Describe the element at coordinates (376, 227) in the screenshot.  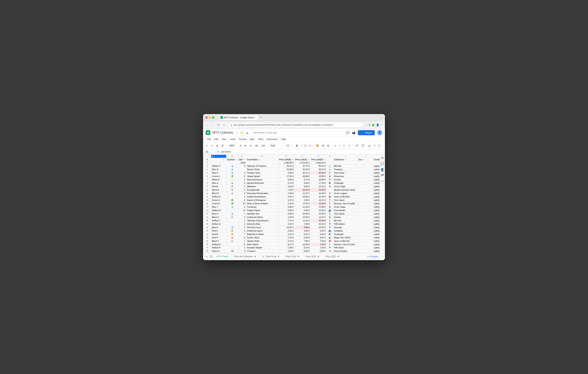
I see `cell-condition-21: Lightly Played` at that location.